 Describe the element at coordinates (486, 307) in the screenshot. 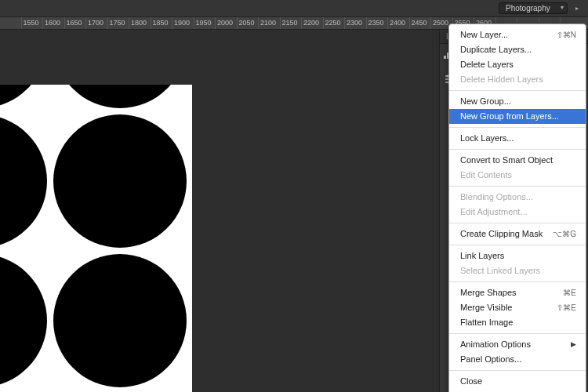

I see `menu-item-label: Merge Visible` at that location.